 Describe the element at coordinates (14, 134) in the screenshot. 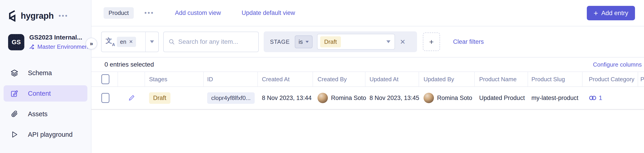

I see `play-icon` at that location.